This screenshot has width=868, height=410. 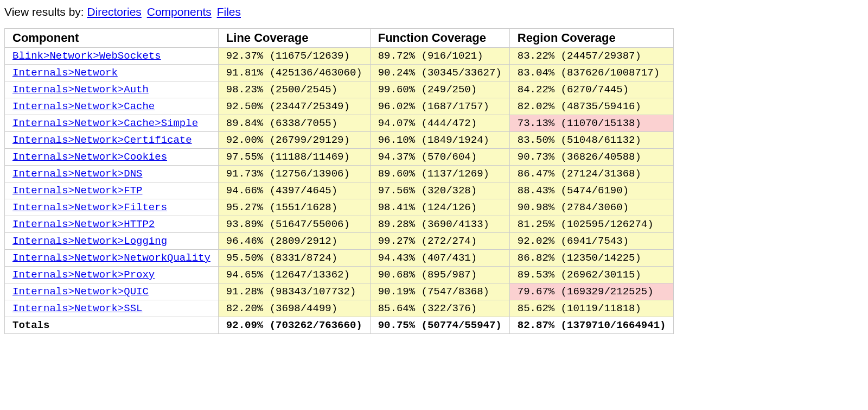 What do you see at coordinates (449, 123) in the screenshot?
I see `coverage-fraction: (444/472)` at bounding box center [449, 123].